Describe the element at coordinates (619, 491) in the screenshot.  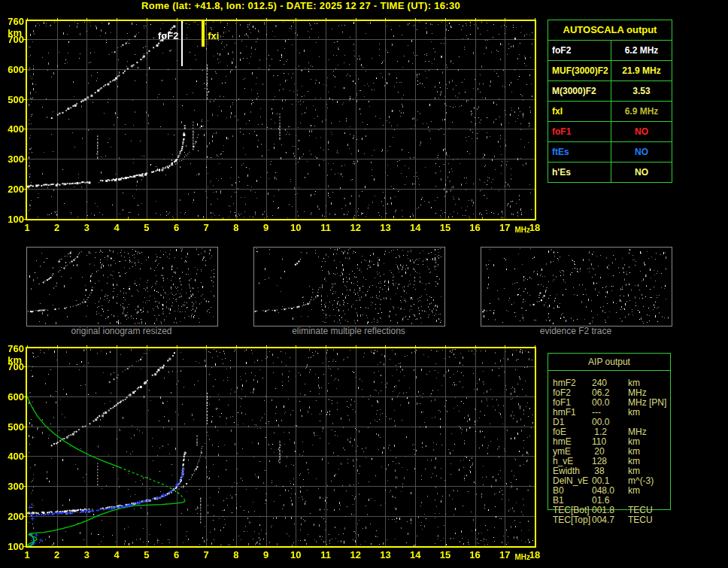
I see `aip-row-b0: B0048.0km` at that location.